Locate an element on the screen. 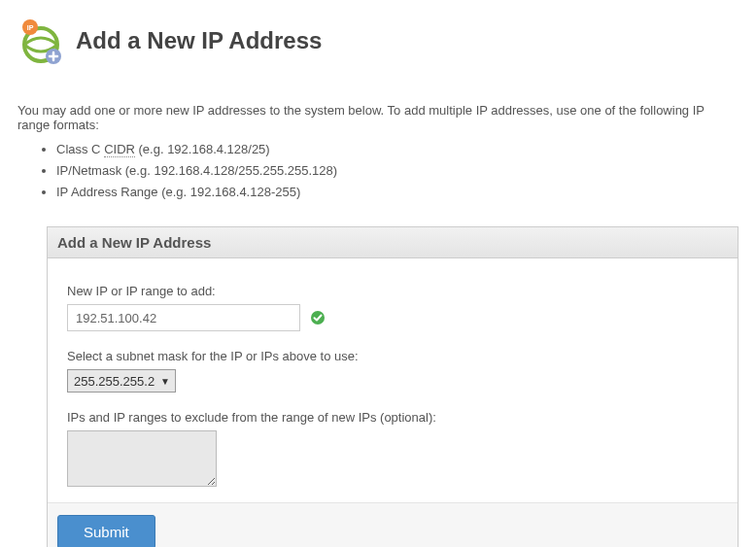 This screenshot has height=547, width=756. list-item: IP/Netmask (e.g. 192.168.4.128/255.255.2… is located at coordinates (397, 171).